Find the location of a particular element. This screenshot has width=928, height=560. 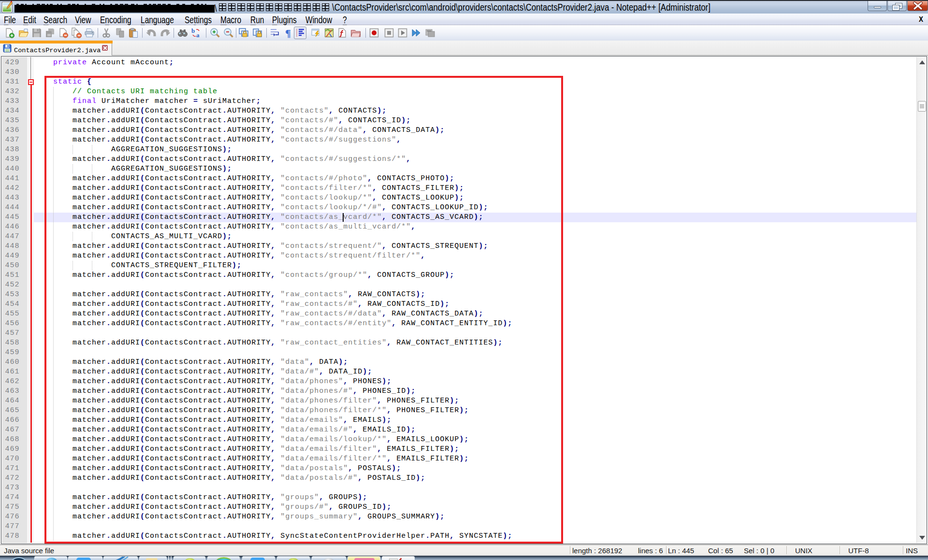

svg-text: b is located at coordinates (193, 31).